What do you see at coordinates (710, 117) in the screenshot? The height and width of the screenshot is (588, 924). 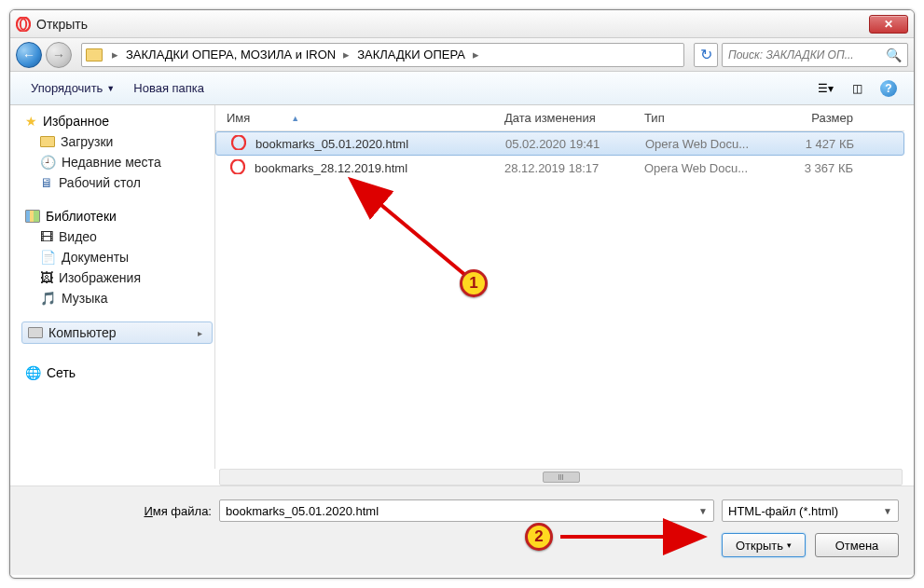 I see `column-type: Тип` at bounding box center [710, 117].